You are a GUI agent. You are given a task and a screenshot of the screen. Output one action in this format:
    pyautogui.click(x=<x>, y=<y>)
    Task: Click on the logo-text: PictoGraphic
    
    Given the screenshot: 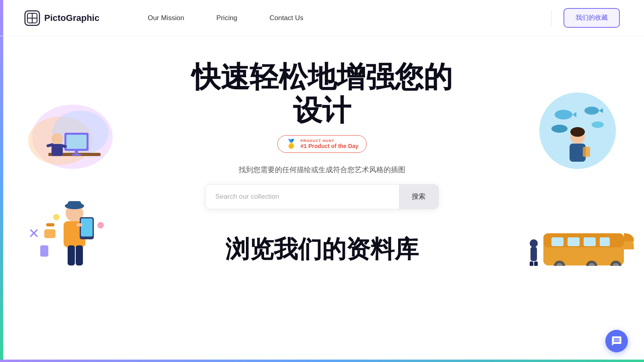 What is the action you would take?
    pyautogui.click(x=72, y=18)
    